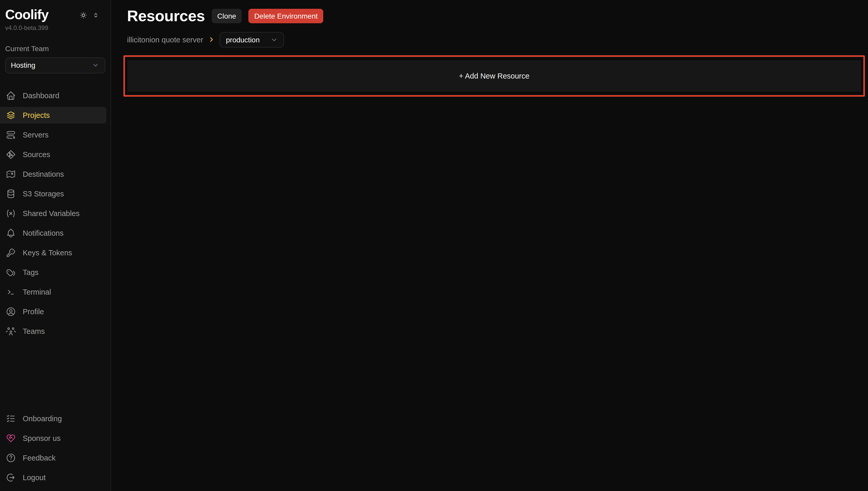  I want to click on sidebar-item-tags: Tags, so click(53, 272).